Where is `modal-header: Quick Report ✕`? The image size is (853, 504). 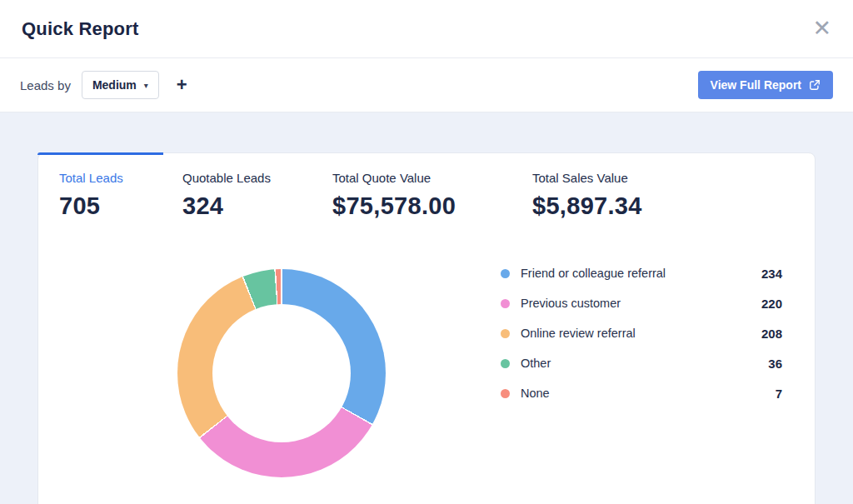 modal-header: Quick Report ✕ is located at coordinates (426, 29).